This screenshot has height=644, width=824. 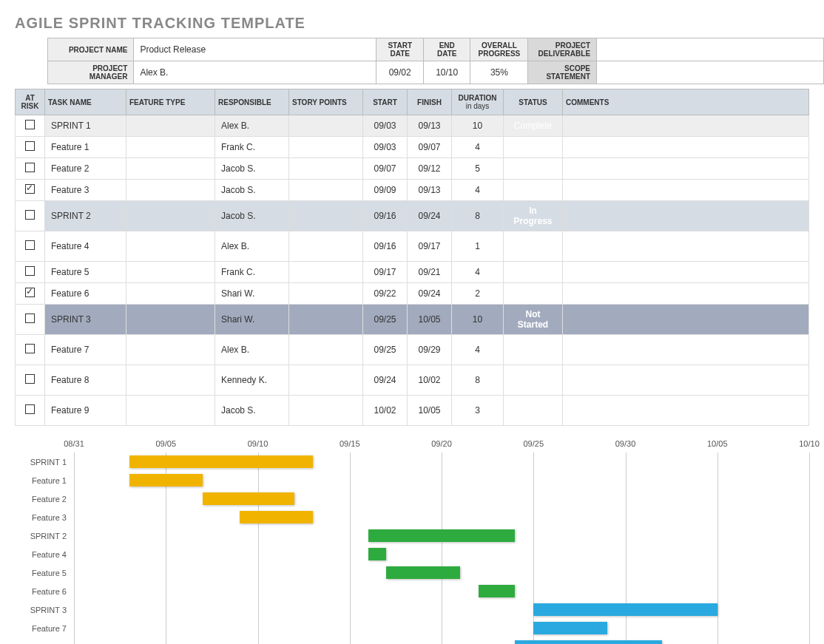 I want to click on cell-start: 09/07, so click(x=385, y=169).